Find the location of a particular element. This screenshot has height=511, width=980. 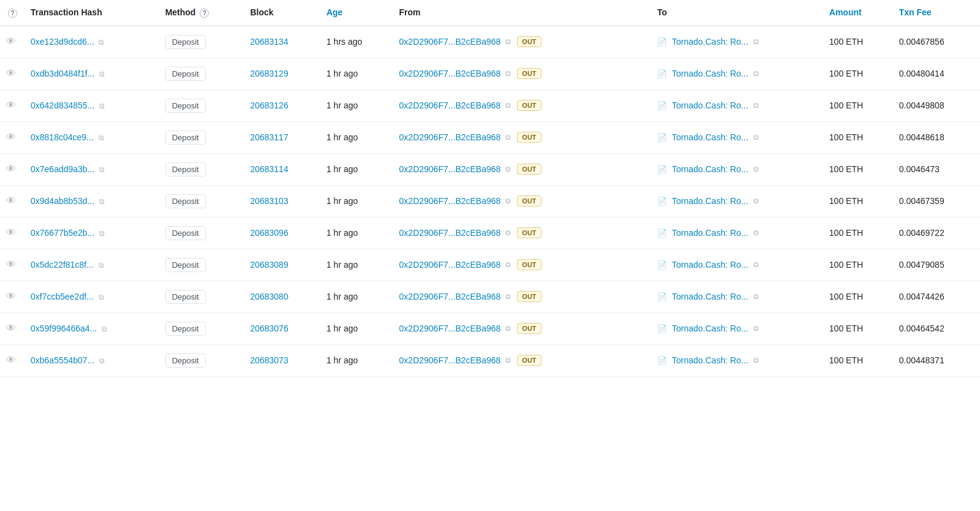

block-link: 20683073 is located at coordinates (269, 360).